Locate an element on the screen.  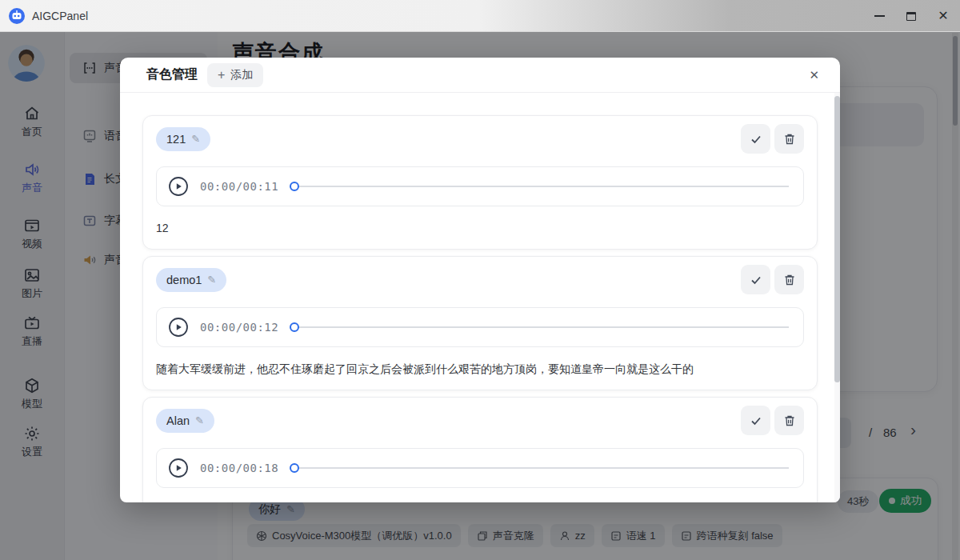
audio-player: 00:00/00:11 is located at coordinates (480, 186).